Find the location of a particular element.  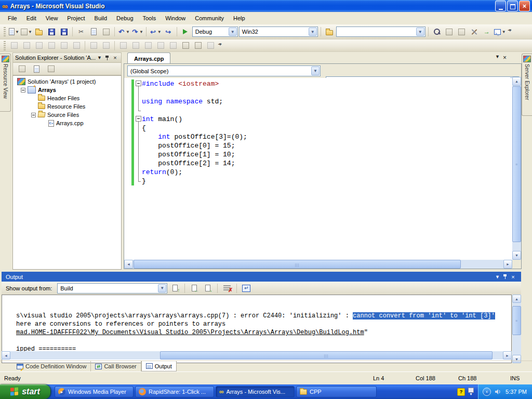

display-quick-info-button is located at coordinates (39, 46).